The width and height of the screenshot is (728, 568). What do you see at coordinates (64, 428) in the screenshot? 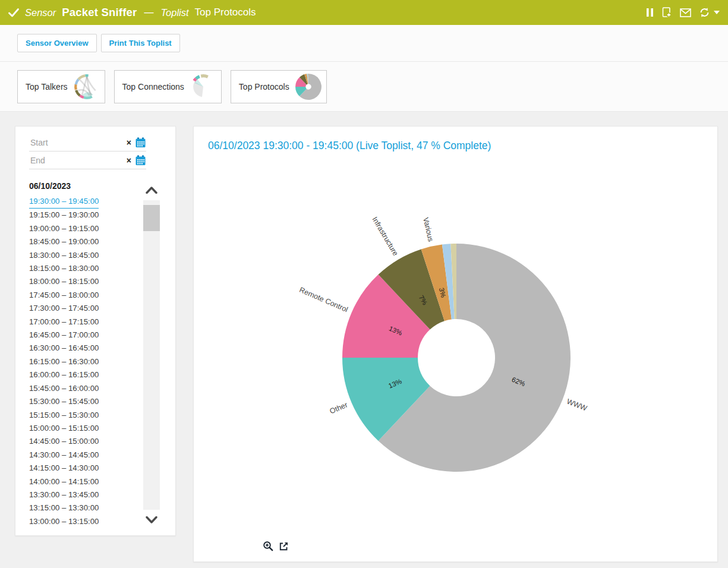
I see `time-range-item: 15:00:00 – 15:15:00` at bounding box center [64, 428].